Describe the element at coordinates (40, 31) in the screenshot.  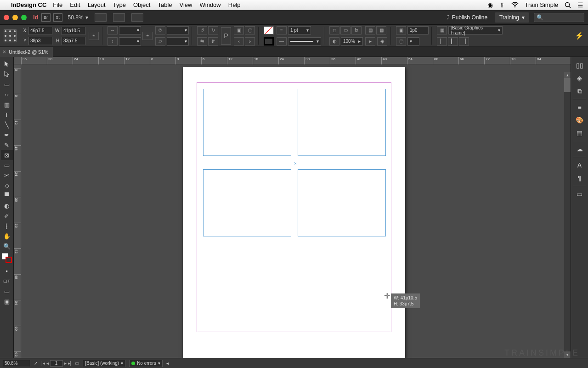
I see `x-field` at that location.